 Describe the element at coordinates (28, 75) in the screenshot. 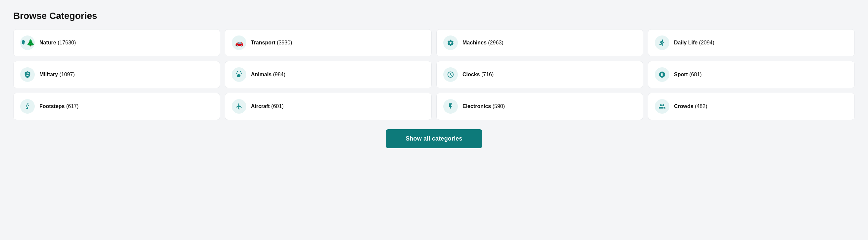

I see `military-icon` at that location.